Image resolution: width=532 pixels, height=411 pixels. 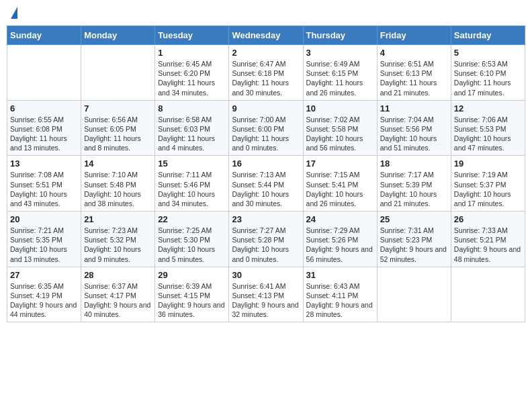 I want to click on day-number: 8, so click(x=192, y=109).